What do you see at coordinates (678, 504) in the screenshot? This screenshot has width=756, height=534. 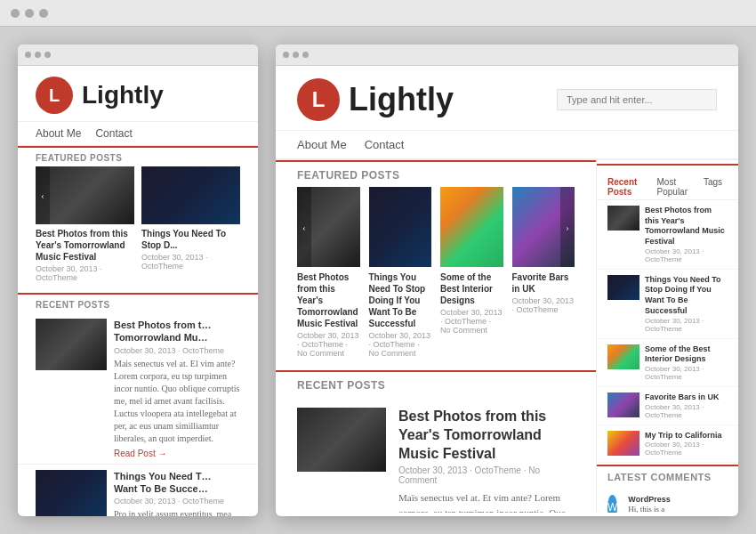 I see `comment-body: WordPress Hi, this is a comment. To dele…` at bounding box center [678, 504].